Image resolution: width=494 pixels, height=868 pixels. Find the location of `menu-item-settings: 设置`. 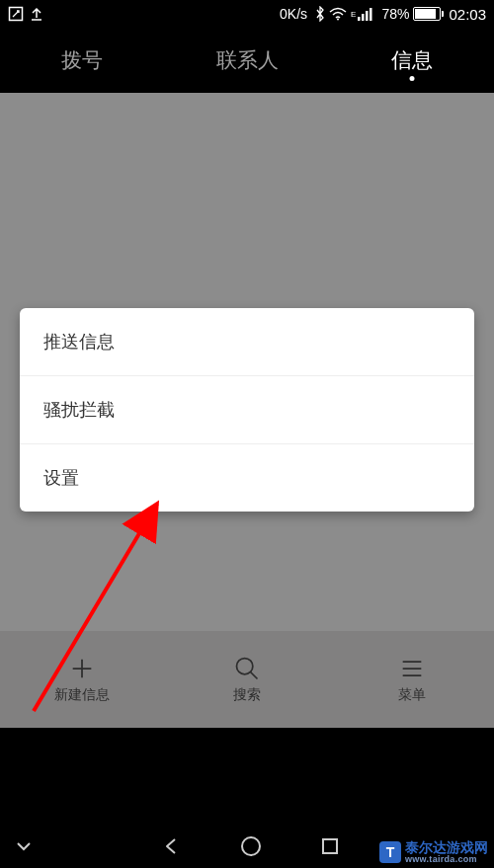

menu-item-settings: 设置 is located at coordinates (247, 478).